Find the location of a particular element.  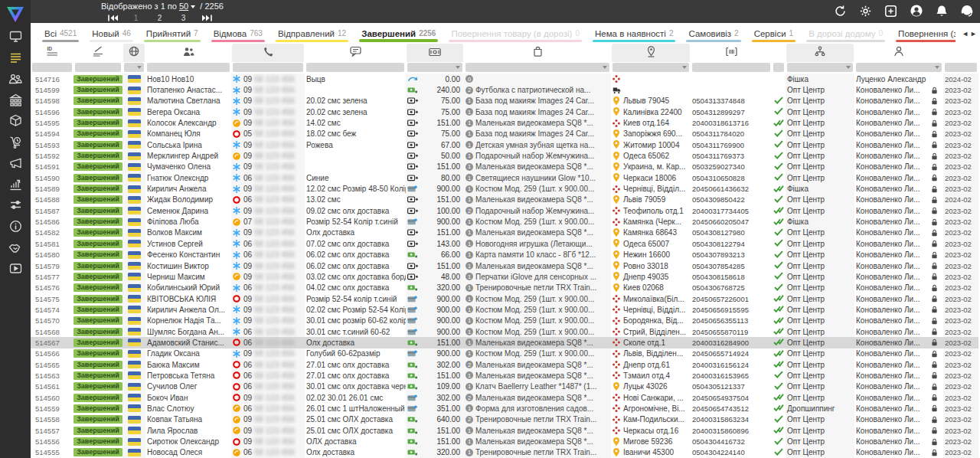

profile-icon is located at coordinates (916, 11).